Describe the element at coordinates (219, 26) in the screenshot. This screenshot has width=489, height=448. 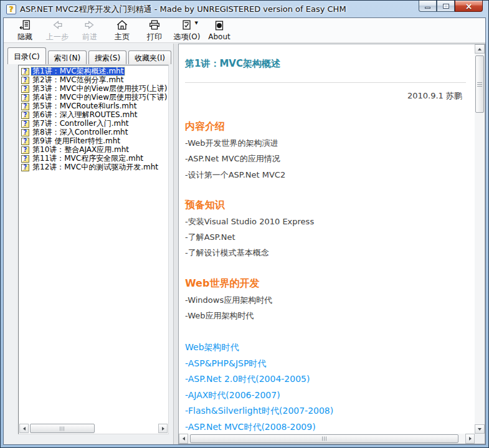
I see `about-icon` at that location.